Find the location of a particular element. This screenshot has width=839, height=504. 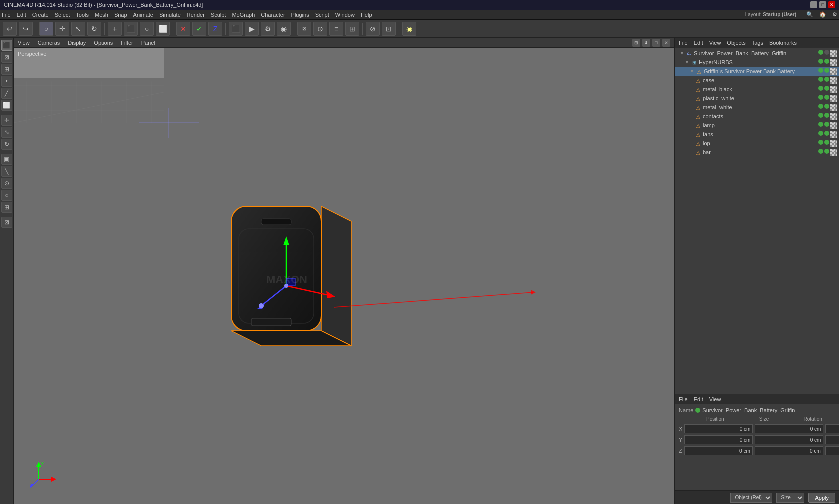

om-vis-dot is located at coordinates (821, 52).